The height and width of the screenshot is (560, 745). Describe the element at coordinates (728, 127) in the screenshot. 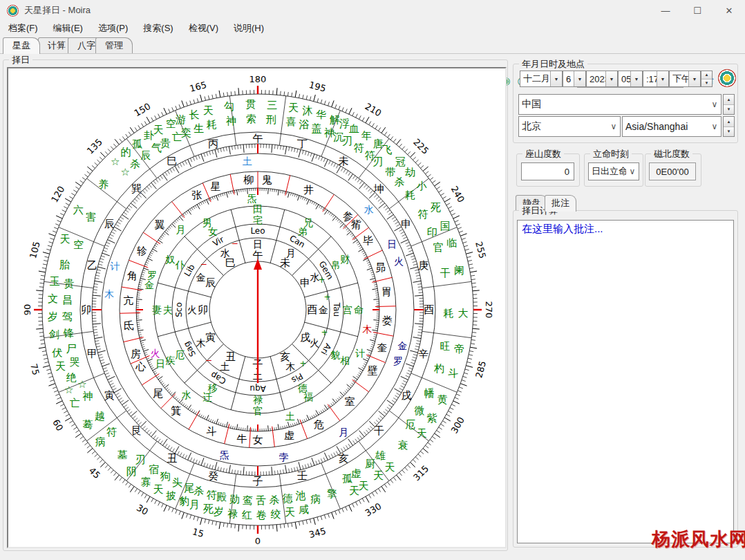

I see `city-stepper: ▲ ▼` at that location.